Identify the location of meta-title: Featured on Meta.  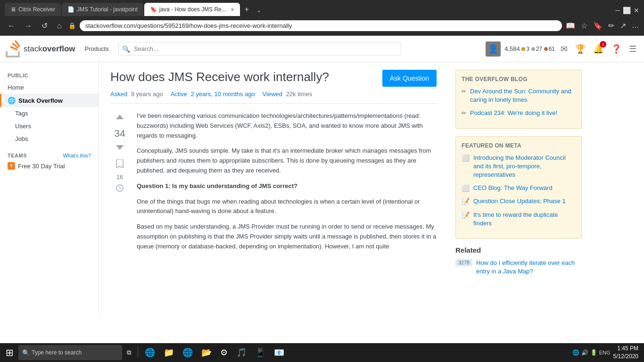
(519, 146).